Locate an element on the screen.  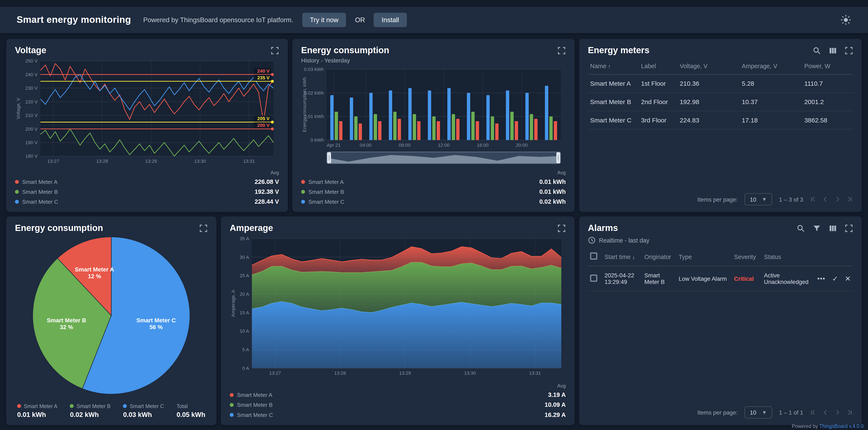
cell-label: 2nd Floor is located at coordinates (658, 102).